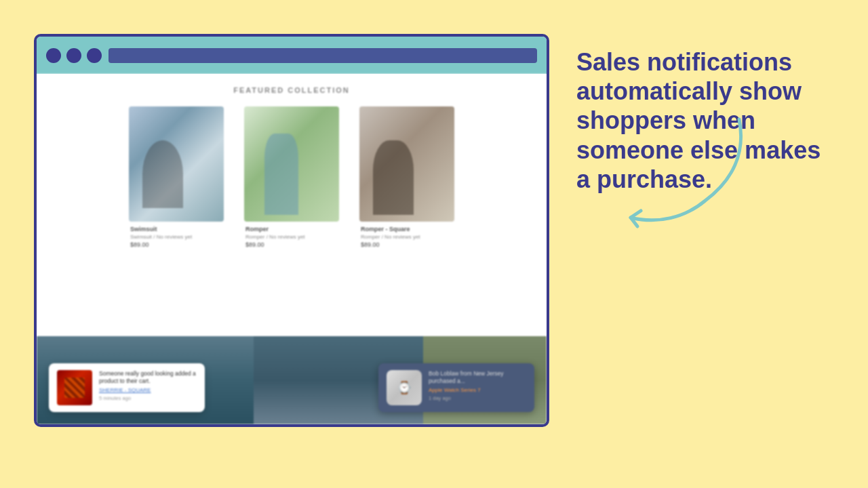 Image resolution: width=868 pixels, height=488 pixels. I want to click on notification-white-time: 5 minutes ago, so click(148, 399).